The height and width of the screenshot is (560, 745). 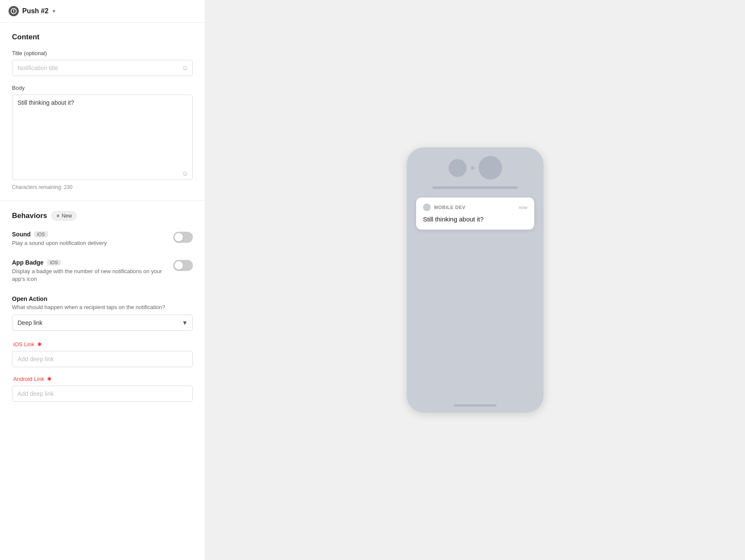 I want to click on status-bar, so click(x=475, y=188).